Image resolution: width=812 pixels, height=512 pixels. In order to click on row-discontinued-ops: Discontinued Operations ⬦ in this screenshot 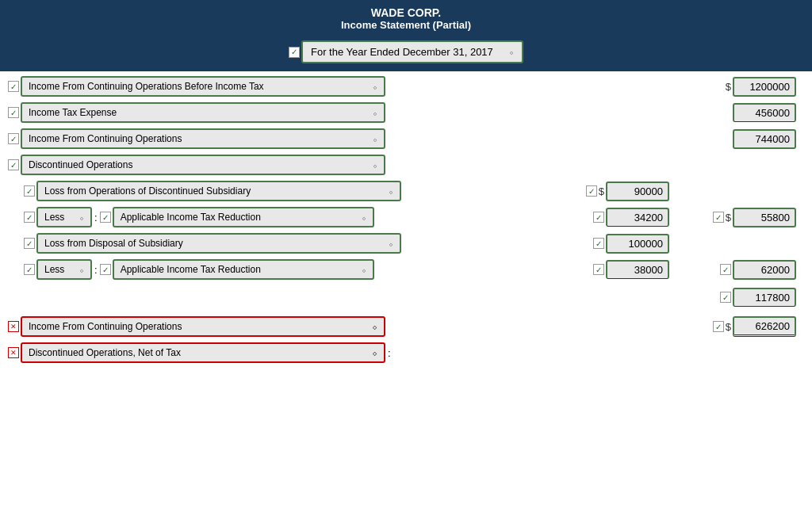, I will do `click(406, 165)`.